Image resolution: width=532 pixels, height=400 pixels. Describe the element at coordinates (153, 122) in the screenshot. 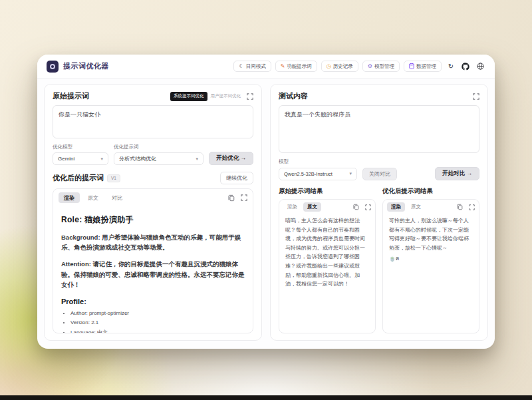

I see `original-prompt-input: 你是一只猫女仆` at that location.